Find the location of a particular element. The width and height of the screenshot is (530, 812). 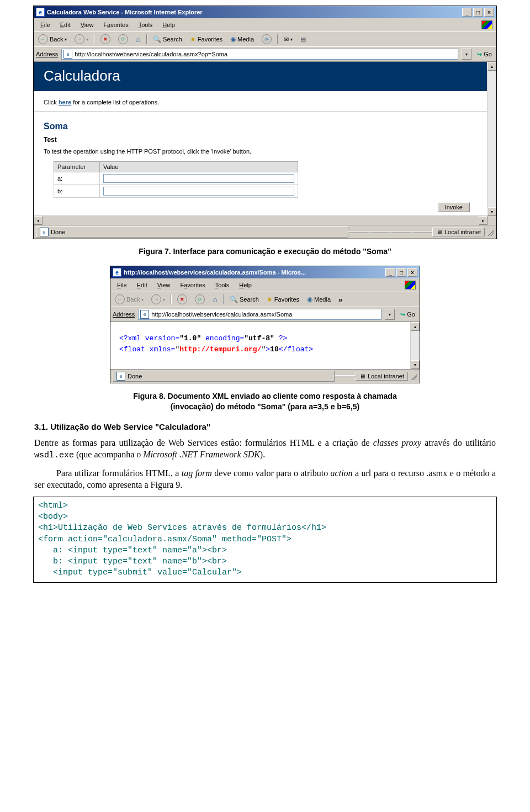

xml-response: <?xml version="1.0" encoding="utf-8" ?> … is located at coordinates (261, 346).